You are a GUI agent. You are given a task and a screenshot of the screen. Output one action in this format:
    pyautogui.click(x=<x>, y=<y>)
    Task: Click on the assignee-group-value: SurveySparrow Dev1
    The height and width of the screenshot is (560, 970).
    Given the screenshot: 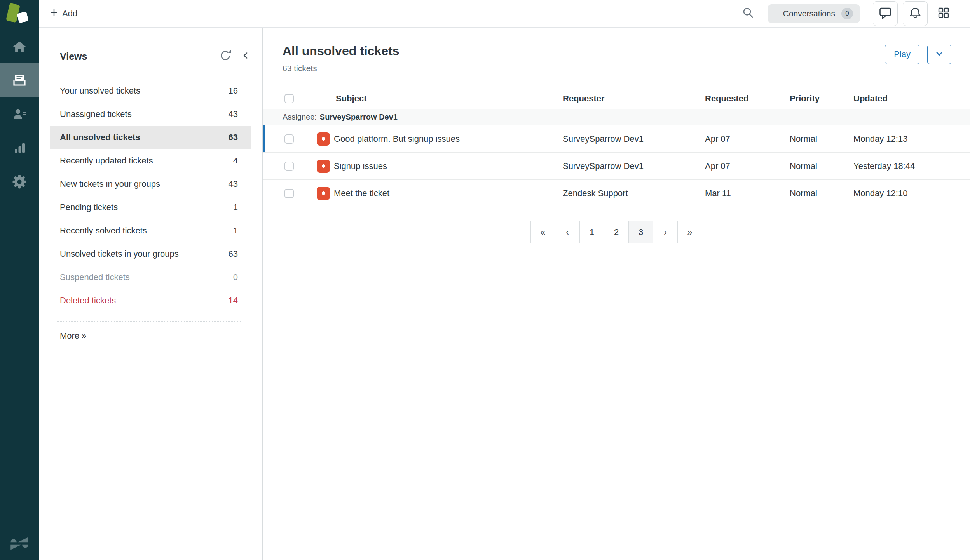 What is the action you would take?
    pyautogui.click(x=359, y=117)
    